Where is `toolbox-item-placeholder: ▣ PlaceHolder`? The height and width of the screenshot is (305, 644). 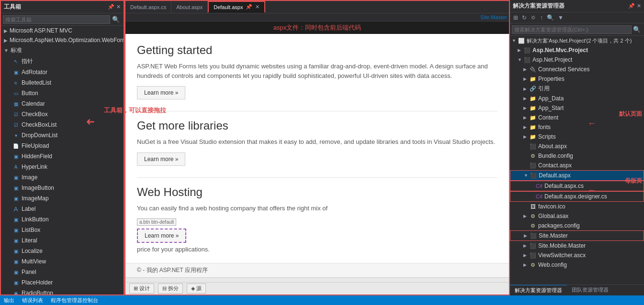
toolbox-item-placeholder: ▣ PlaceHolder is located at coordinates (62, 283).